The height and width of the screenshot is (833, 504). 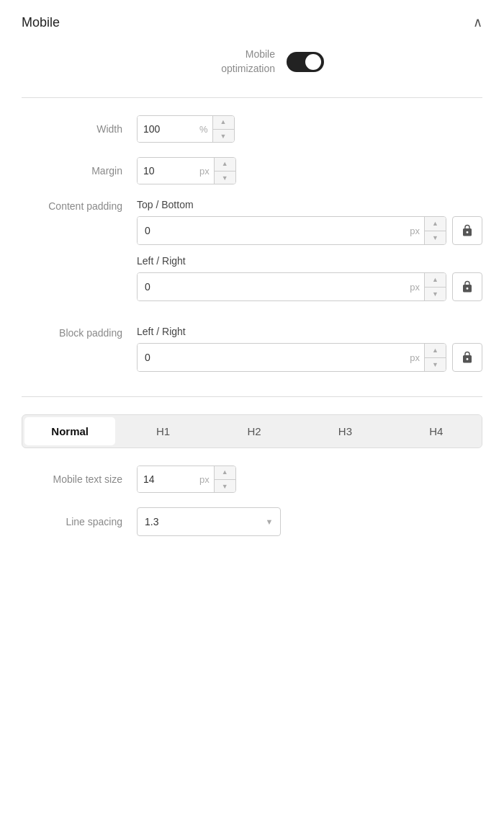 I want to click on content-padding-tb-label: Top / Bottom, so click(x=310, y=205).